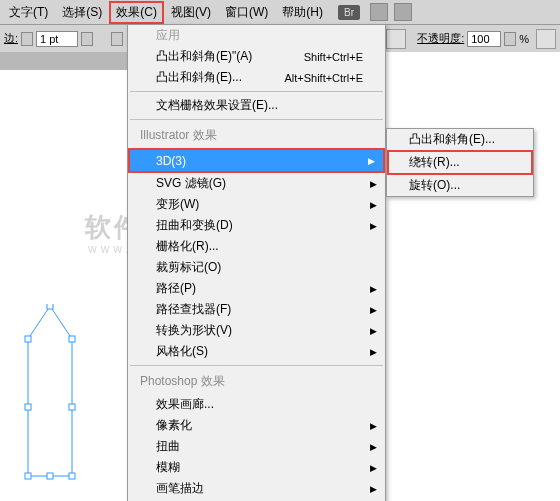  I want to click on bridge-badge: Br, so click(349, 12).